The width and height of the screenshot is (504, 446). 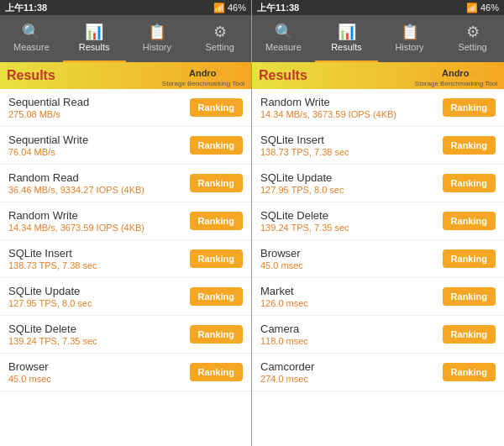 What do you see at coordinates (203, 84) in the screenshot?
I see `logo-sub-left: Storage Benchmarking Tool` at bounding box center [203, 84].